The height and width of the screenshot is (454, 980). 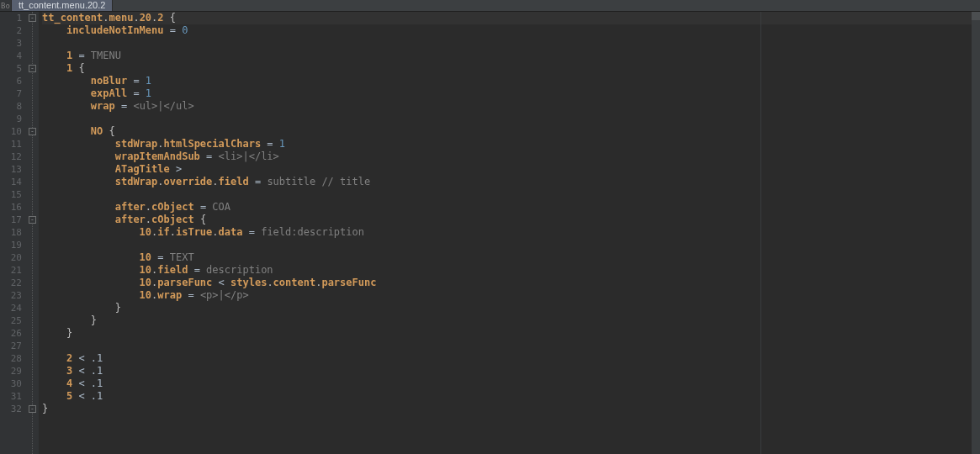 What do you see at coordinates (313, 232) in the screenshot?
I see `token-val: field:description` at bounding box center [313, 232].